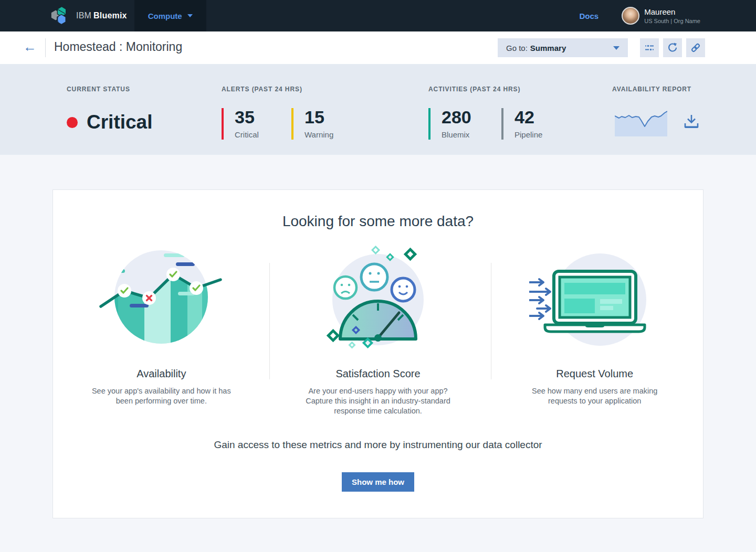 The height and width of the screenshot is (552, 756). Describe the element at coordinates (673, 48) in the screenshot. I see `refresh-button` at that location.